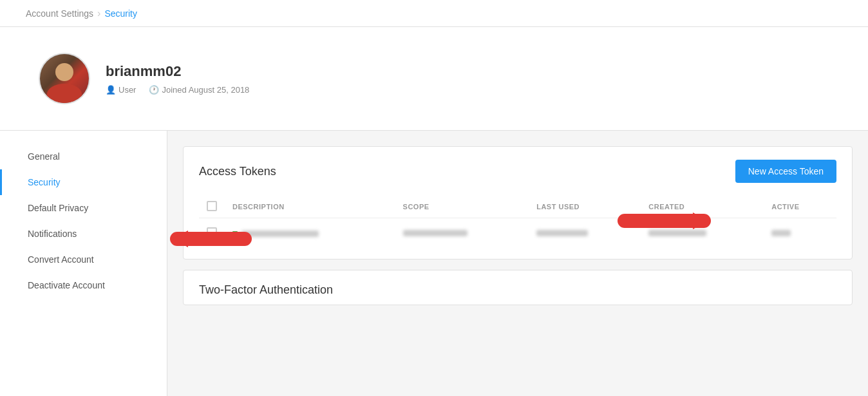 The height and width of the screenshot is (396, 868). What do you see at coordinates (702, 234) in the screenshot?
I see `row-created` at bounding box center [702, 234].